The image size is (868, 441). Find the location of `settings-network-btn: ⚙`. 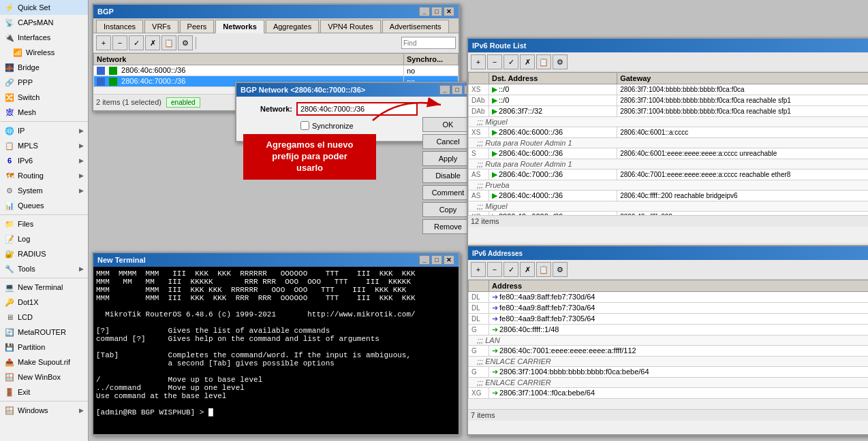

settings-network-btn: ⚙ is located at coordinates (185, 43).